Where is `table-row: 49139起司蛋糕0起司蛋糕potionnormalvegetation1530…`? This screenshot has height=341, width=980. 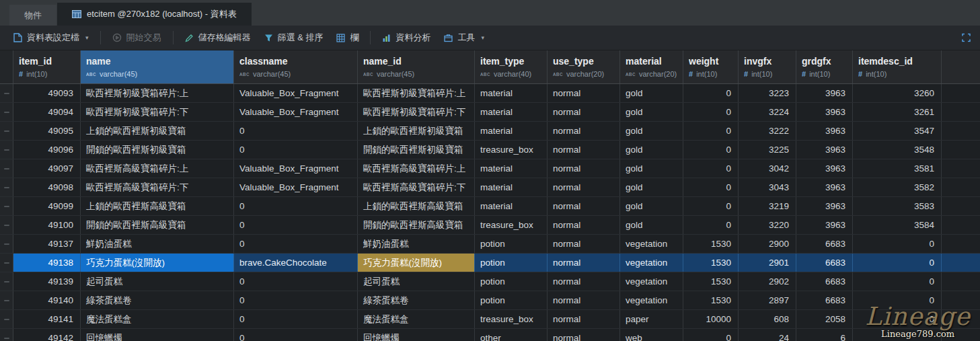
table-row: 49139起司蛋糕0起司蛋糕potionnormalvegetation1530… is located at coordinates (490, 282).